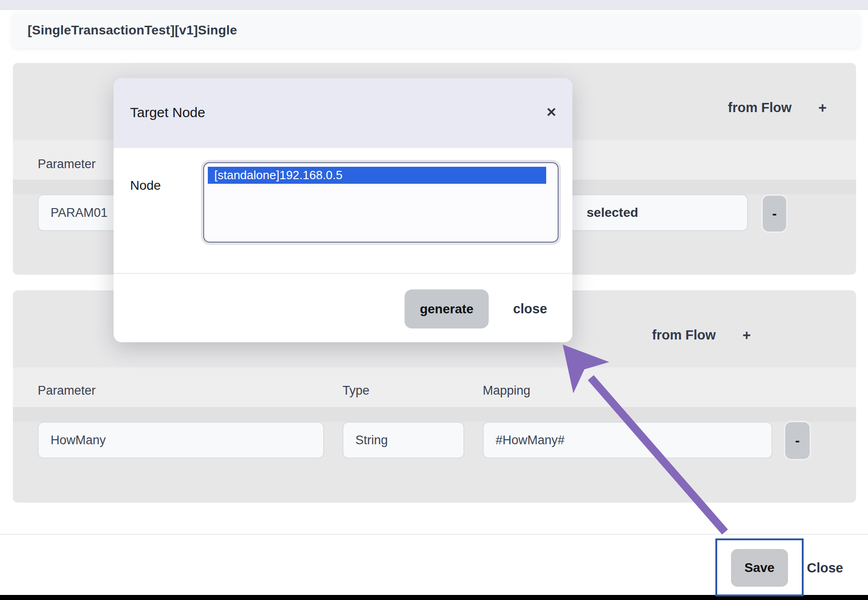 The width and height of the screenshot is (868, 600). Describe the element at coordinates (825, 568) in the screenshot. I see `footer-close-button: Close` at that location.